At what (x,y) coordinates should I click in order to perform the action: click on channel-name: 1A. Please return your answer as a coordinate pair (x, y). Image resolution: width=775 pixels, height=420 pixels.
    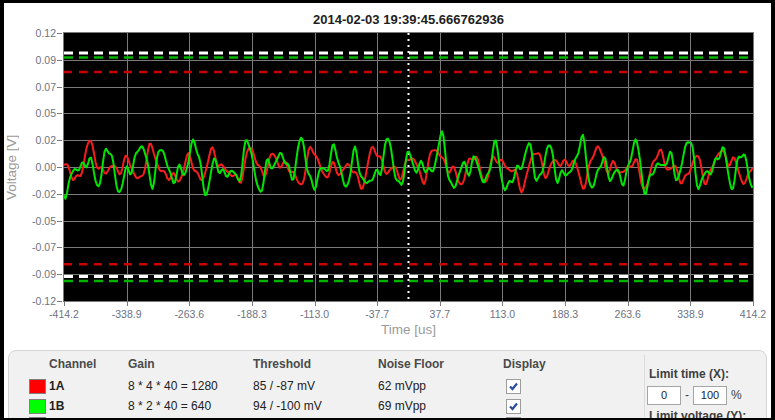
    Looking at the image, I should click on (56, 386).